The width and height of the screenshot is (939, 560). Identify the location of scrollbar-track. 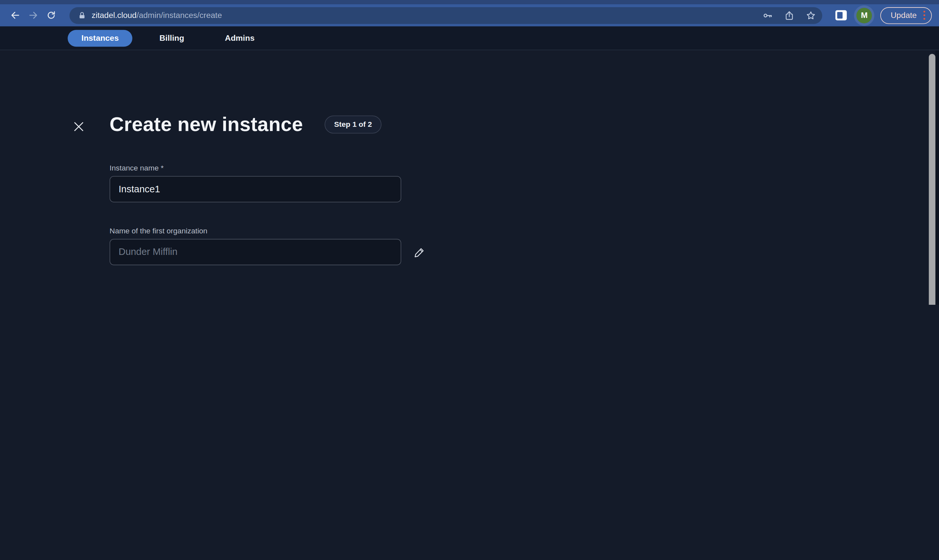
(937, 177).